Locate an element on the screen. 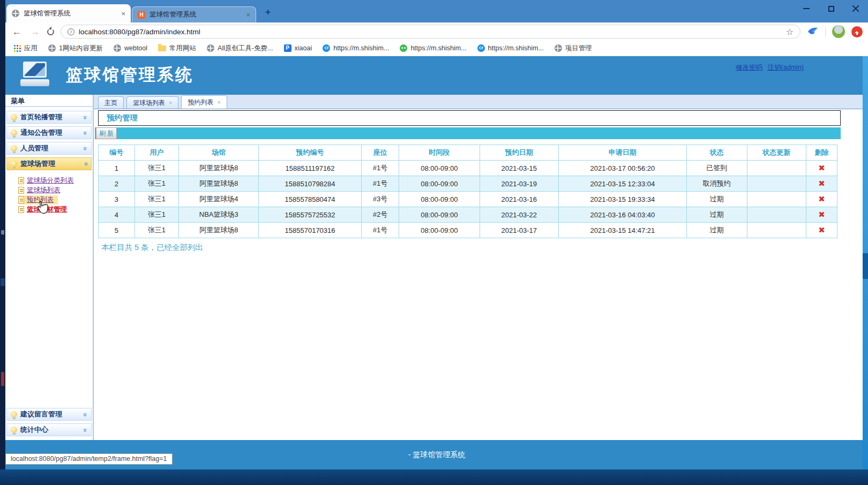 The image size is (868, 485). minimize-button is located at coordinates (806, 9).